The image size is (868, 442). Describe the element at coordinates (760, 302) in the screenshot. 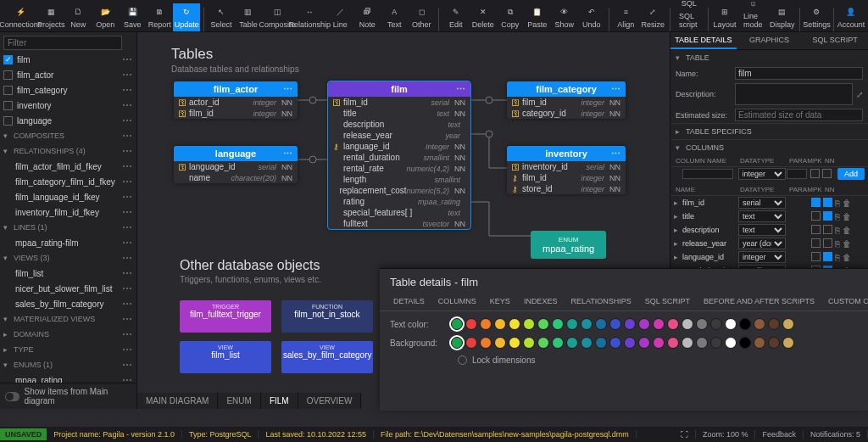

I see `detail-tab-before-and-after-scripts: BEFORE AND AFTER SCRIPTS` at that location.